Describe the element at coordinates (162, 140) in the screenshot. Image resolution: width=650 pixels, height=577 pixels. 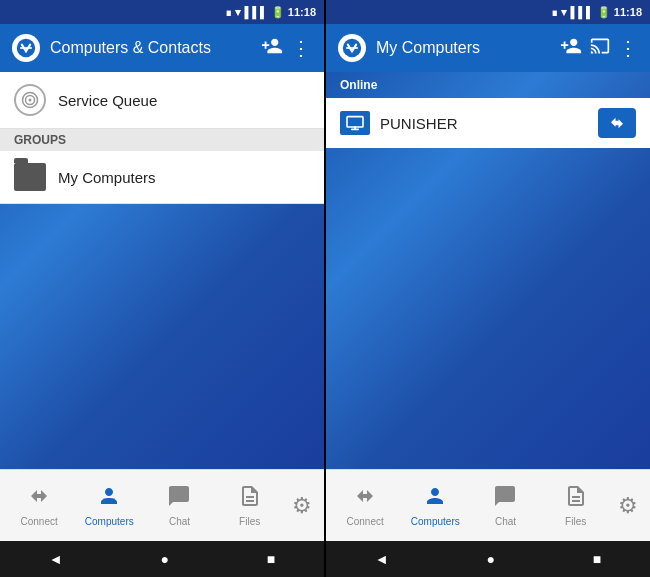
I see `groups-section-label: Groups` at that location.